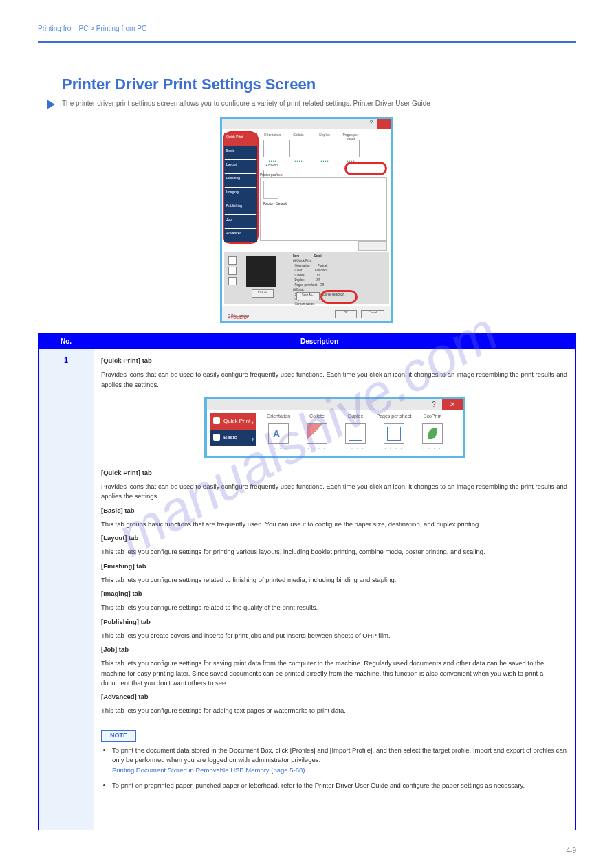  Describe the element at coordinates (373, 246) in the screenshot. I see `apply-button` at that location.